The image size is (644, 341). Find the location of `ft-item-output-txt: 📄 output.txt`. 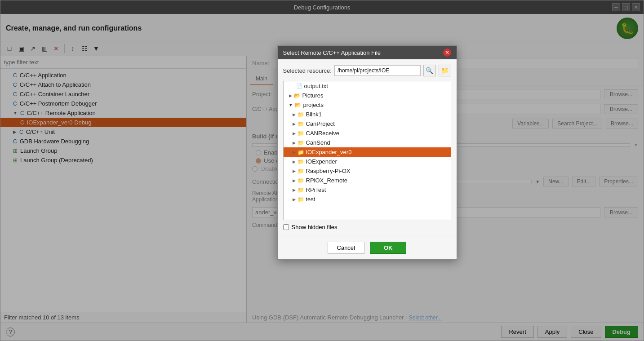

ft-item-output-txt: 📄 output.txt is located at coordinates (367, 86).